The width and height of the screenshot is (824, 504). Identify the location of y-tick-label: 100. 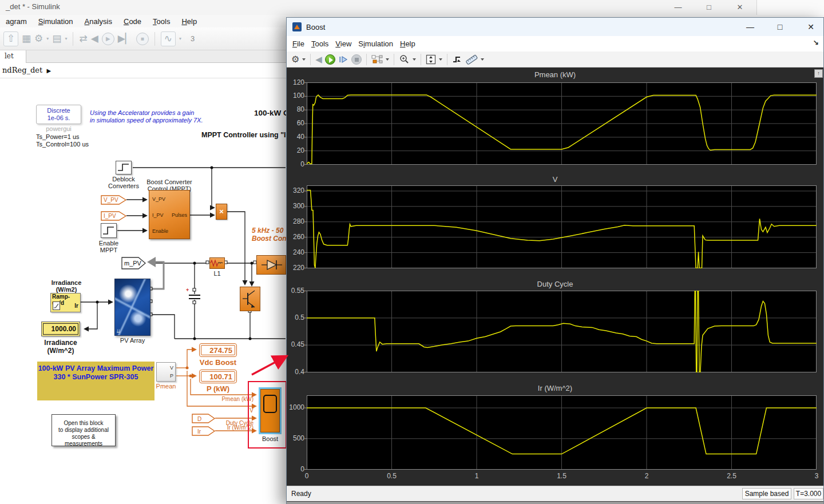
(295, 96).